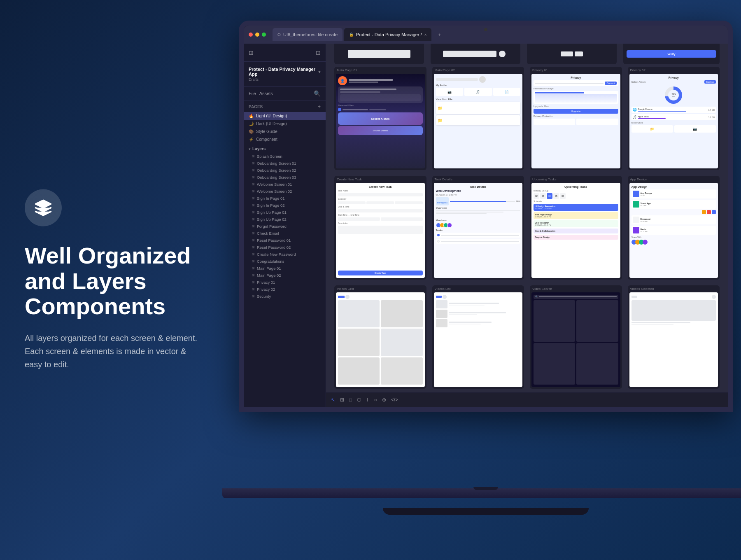 This screenshot has height=560, width=741. What do you see at coordinates (674, 227) in the screenshot?
I see `screen-card-app-design: App Design App Design App Design 32.40` at bounding box center [674, 227].